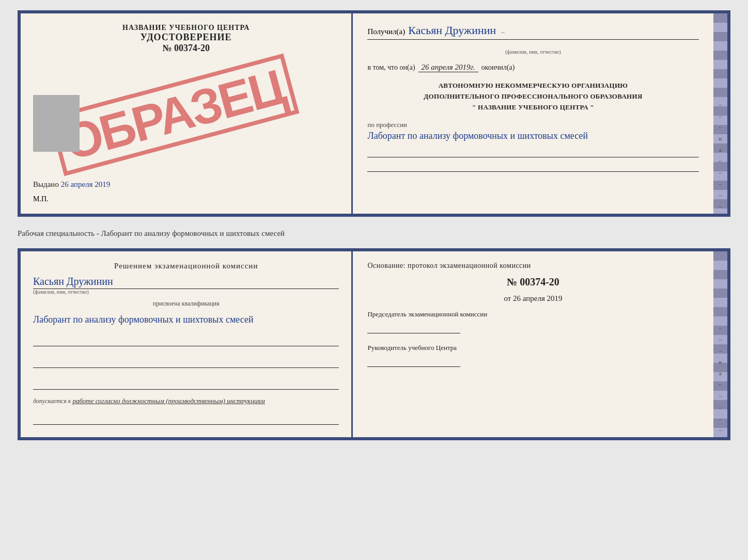 The height and width of the screenshot is (560, 748). I want to click on protocol-date: 26 апреля 2019, so click(538, 298).